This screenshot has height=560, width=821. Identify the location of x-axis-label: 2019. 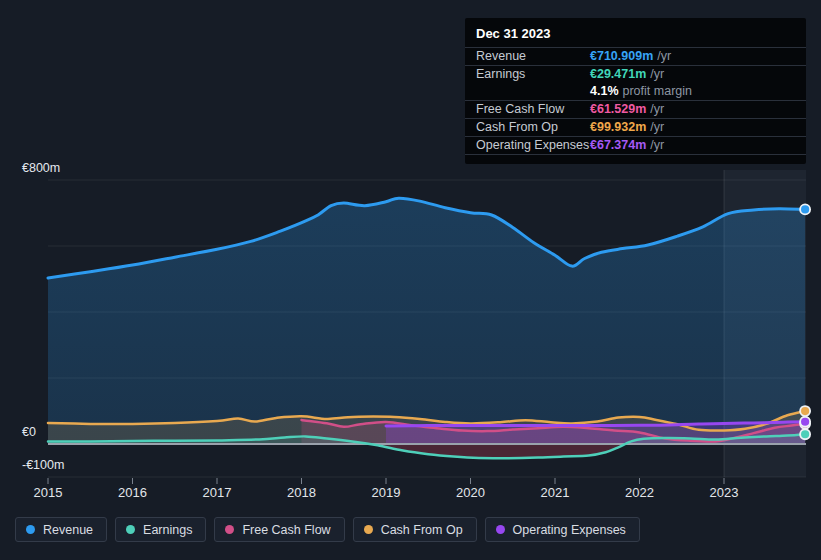
(386, 492).